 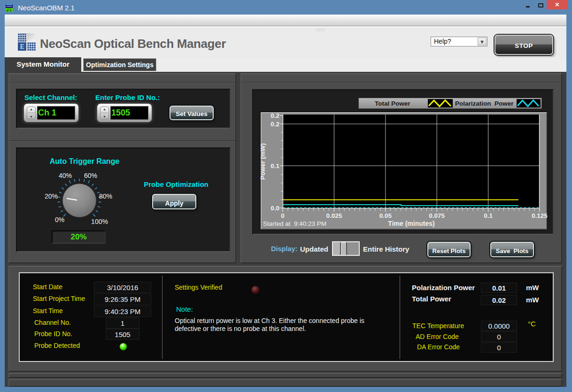 What do you see at coordinates (540, 216) in the screenshot?
I see `svg-text: 0.125` at bounding box center [540, 216].